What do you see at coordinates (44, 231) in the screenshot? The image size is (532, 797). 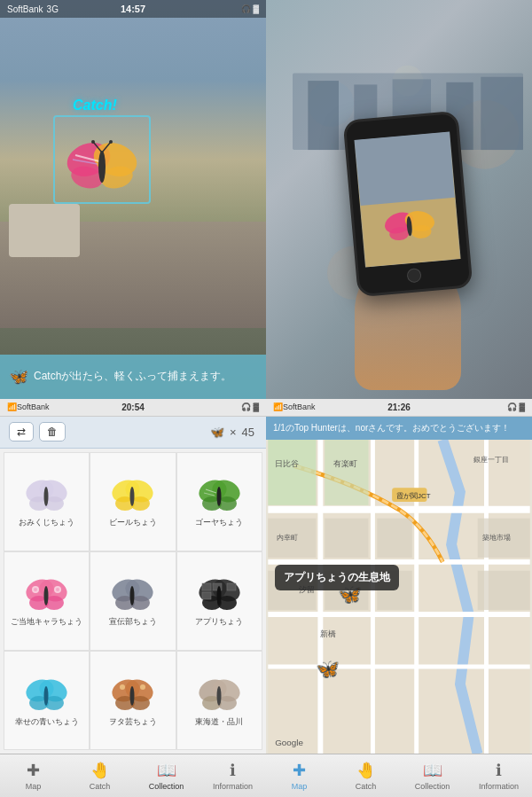 I see `scene-wall` at bounding box center [44, 231].